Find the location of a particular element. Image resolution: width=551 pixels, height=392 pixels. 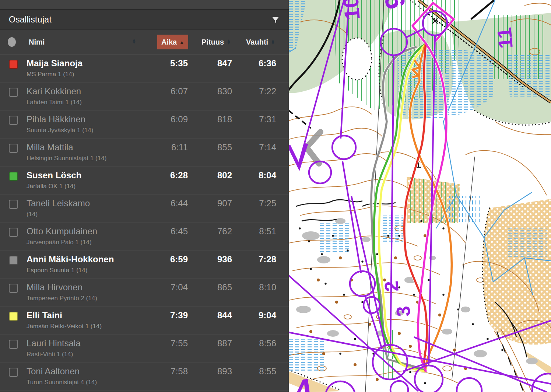

participant-name: Maija Sianoja is located at coordinates (55, 63).